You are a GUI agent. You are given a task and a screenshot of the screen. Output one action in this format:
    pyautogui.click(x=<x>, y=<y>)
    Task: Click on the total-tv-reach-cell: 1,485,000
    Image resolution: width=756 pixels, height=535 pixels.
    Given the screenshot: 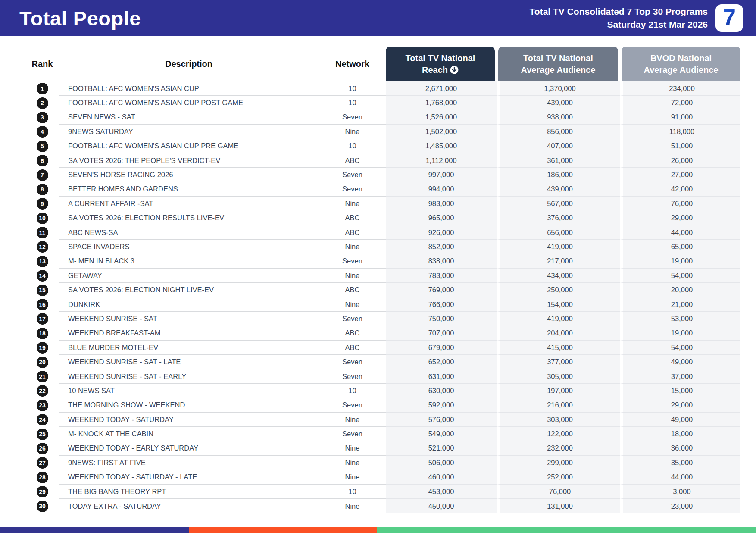 What is the action you would take?
    pyautogui.click(x=441, y=147)
    